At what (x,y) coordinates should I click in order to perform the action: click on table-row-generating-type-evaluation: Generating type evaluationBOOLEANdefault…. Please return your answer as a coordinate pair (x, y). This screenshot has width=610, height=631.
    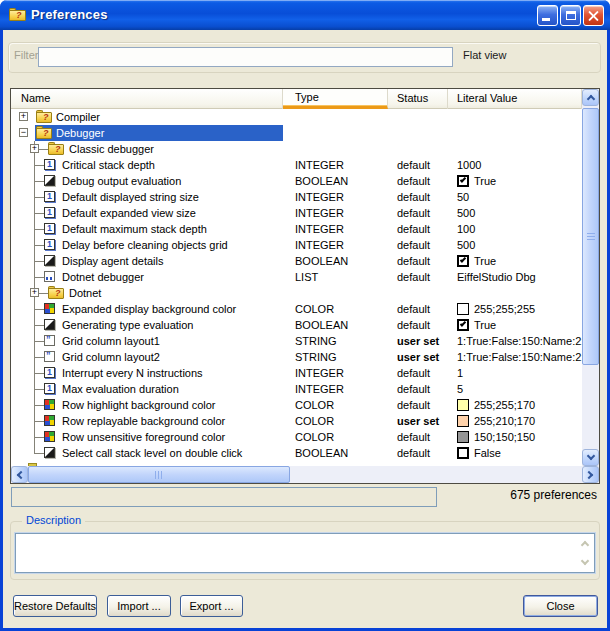
    Looking at the image, I should click on (296, 325).